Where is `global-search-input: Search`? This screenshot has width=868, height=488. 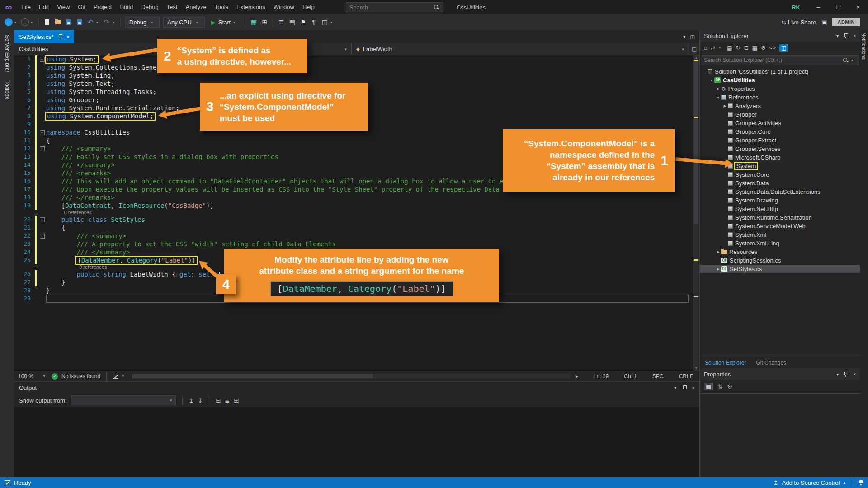
global-search-input: Search is located at coordinates (394, 7).